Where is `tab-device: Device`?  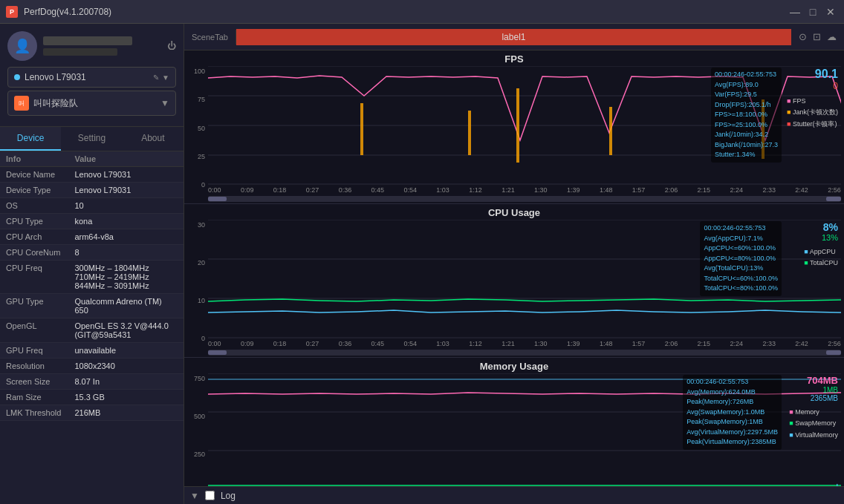 tab-device: Device is located at coordinates (30, 139).